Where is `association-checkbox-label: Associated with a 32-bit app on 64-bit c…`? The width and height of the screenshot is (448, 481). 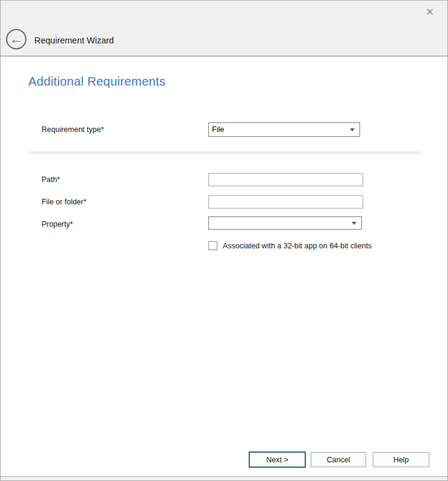
association-checkbox-label: Associated with a 32-bit app on 64-bit c… is located at coordinates (297, 246).